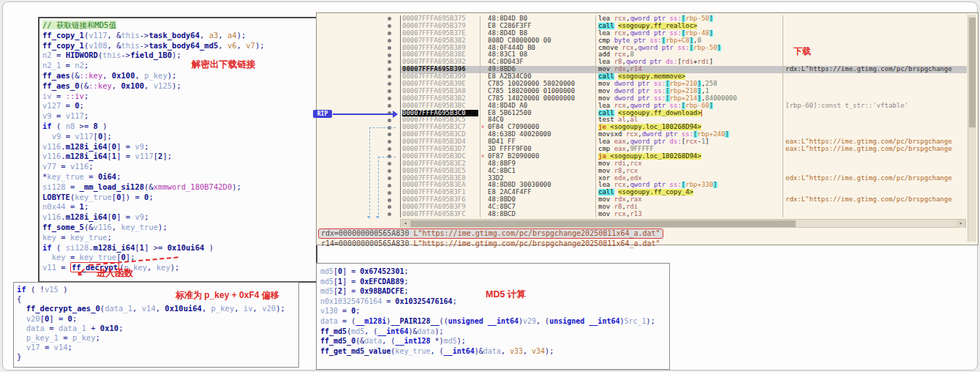 This screenshot has height=372, width=980. Describe the element at coordinates (684, 171) in the screenshot. I see `disasm-row: 00007FFFA695B3E54C:8BC1mov r8,rcx` at that location.